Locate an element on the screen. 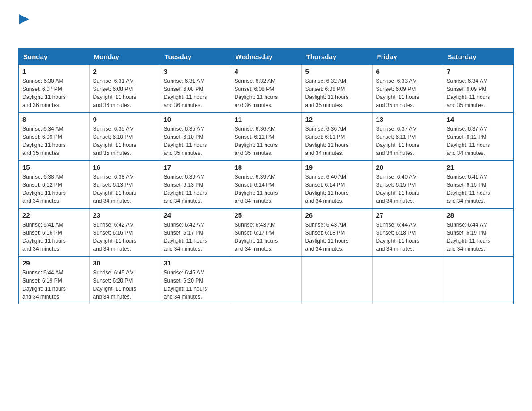 This screenshot has height=411, width=532. day-number: 23 is located at coordinates (124, 215).